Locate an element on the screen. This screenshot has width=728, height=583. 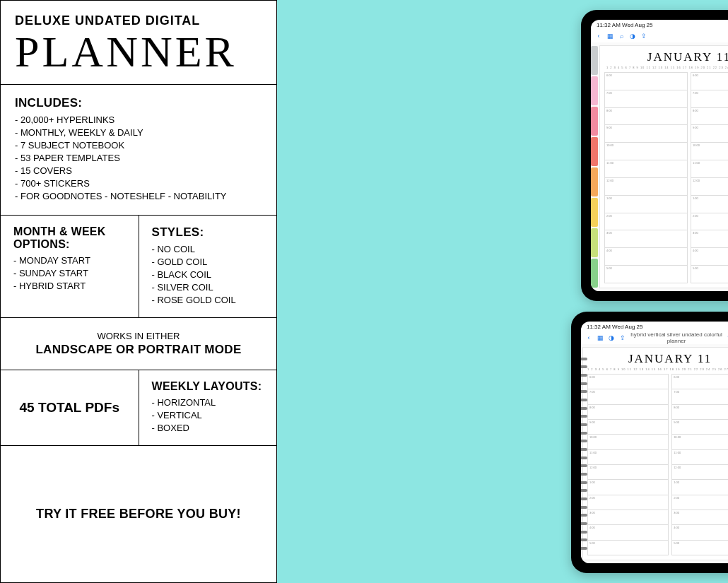
list-item: - 7 SUBJECT NOTEBOOK is located at coordinates (139, 146).